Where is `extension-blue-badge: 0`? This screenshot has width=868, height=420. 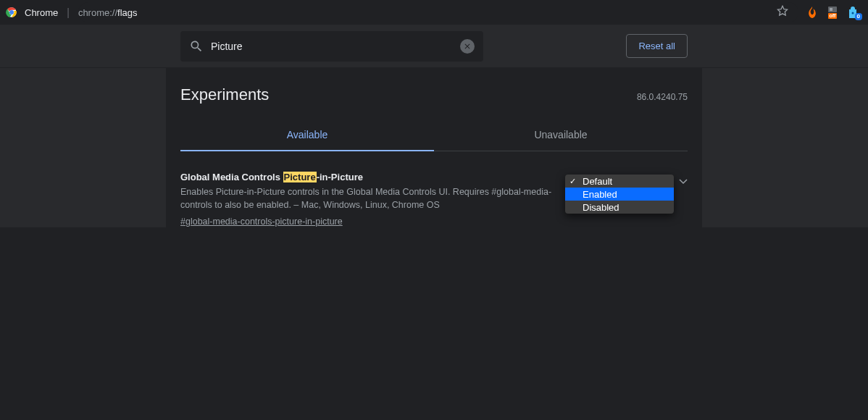 extension-blue-badge: 0 is located at coordinates (859, 17).